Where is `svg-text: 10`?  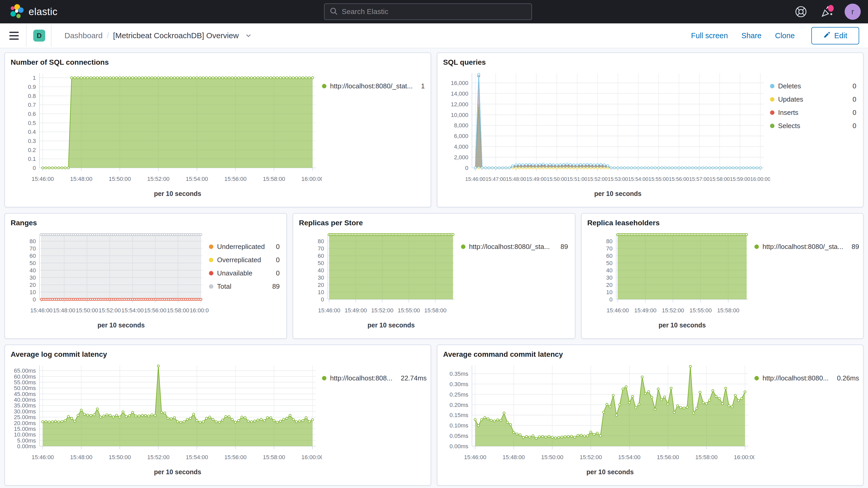 svg-text: 10 is located at coordinates (33, 292).